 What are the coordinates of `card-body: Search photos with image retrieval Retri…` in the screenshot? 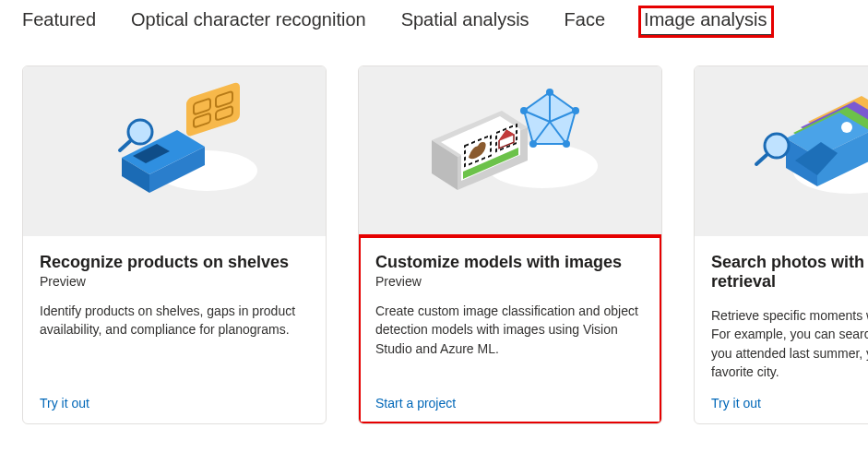 It's located at (781, 330).